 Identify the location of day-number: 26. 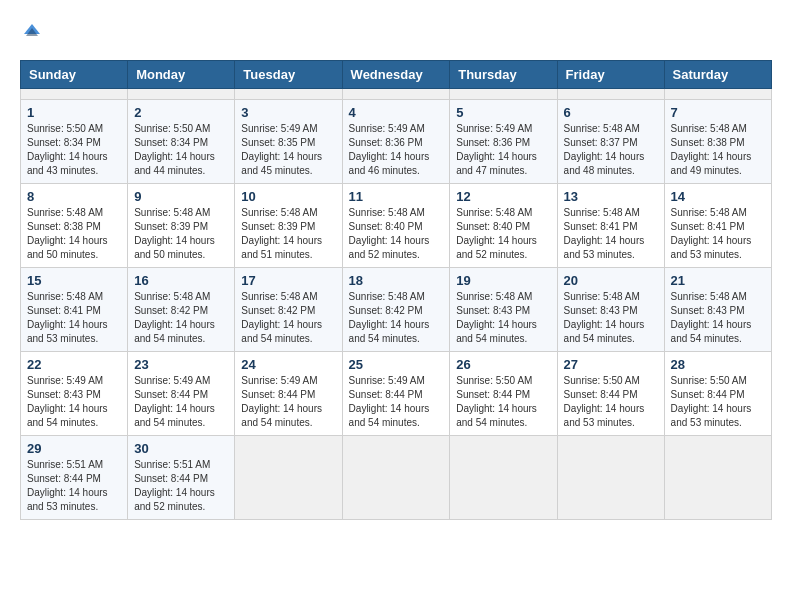
(503, 364).